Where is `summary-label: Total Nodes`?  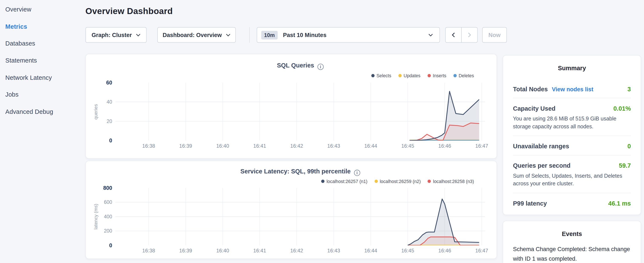
summary-label: Total Nodes is located at coordinates (530, 89).